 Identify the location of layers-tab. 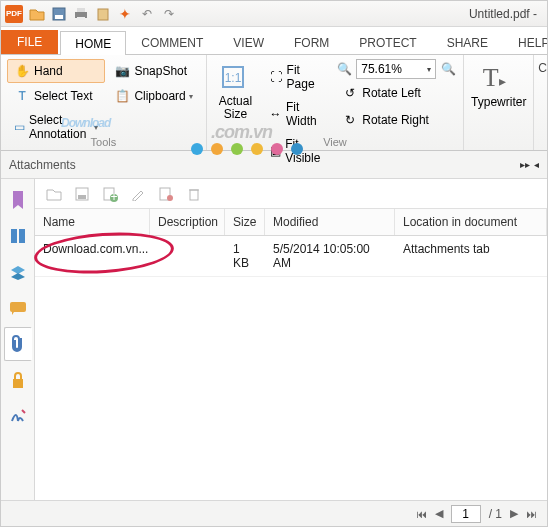
(18, 272).